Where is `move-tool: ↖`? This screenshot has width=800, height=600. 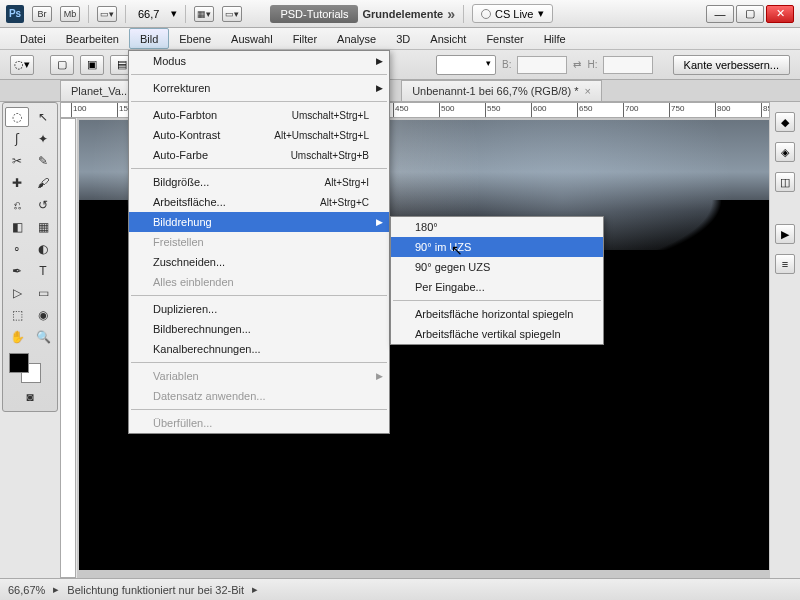
move-tool: ↖ is located at coordinates (43, 117).